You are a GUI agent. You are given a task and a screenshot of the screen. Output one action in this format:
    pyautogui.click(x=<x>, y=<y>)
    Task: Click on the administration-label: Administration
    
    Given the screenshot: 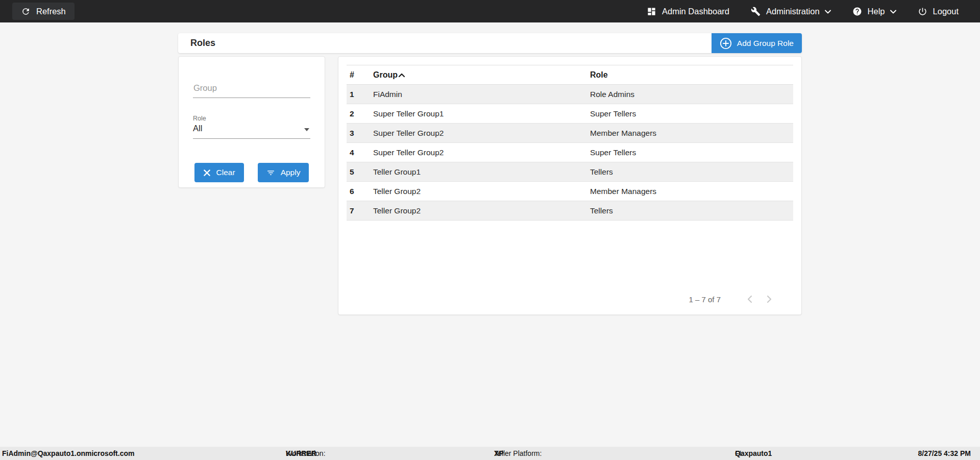 What is the action you would take?
    pyautogui.click(x=793, y=11)
    